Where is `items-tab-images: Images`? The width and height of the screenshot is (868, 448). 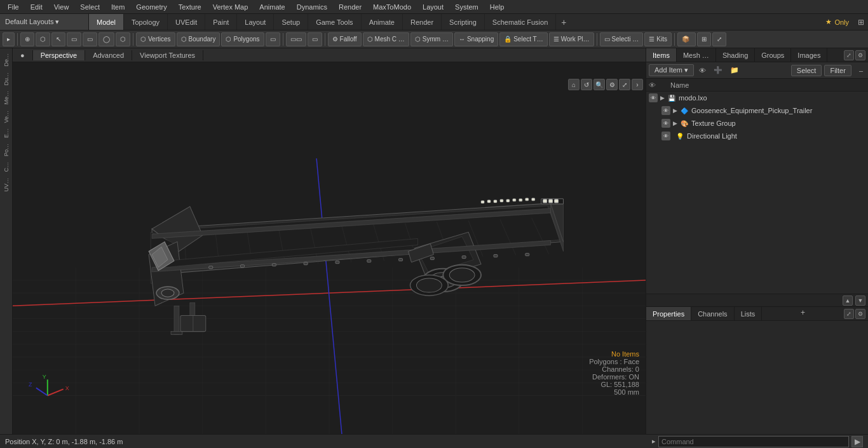 items-tab-images: Images is located at coordinates (810, 55).